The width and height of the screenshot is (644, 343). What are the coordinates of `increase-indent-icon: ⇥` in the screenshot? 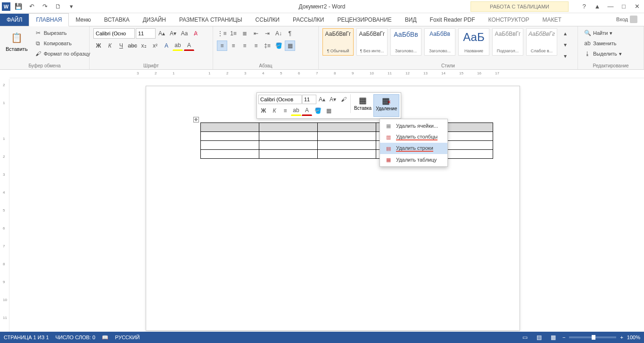 It's located at (267, 33).